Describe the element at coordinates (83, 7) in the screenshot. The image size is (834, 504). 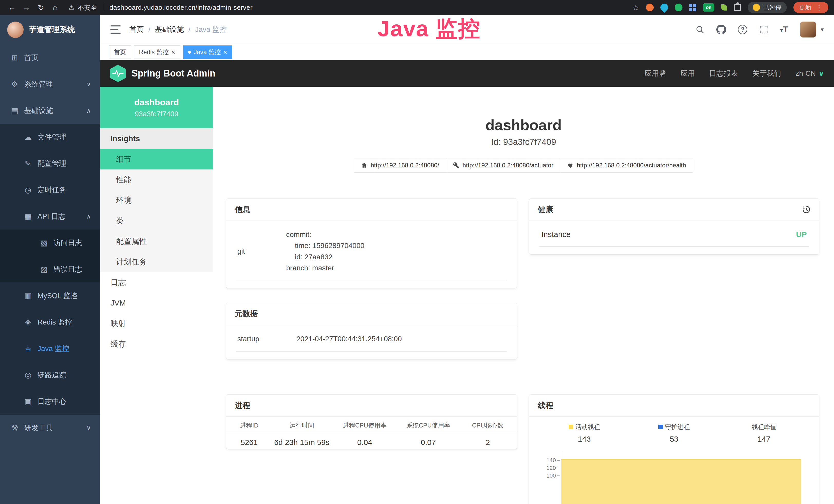
I see `security-chip: ⚠ 不安全` at that location.